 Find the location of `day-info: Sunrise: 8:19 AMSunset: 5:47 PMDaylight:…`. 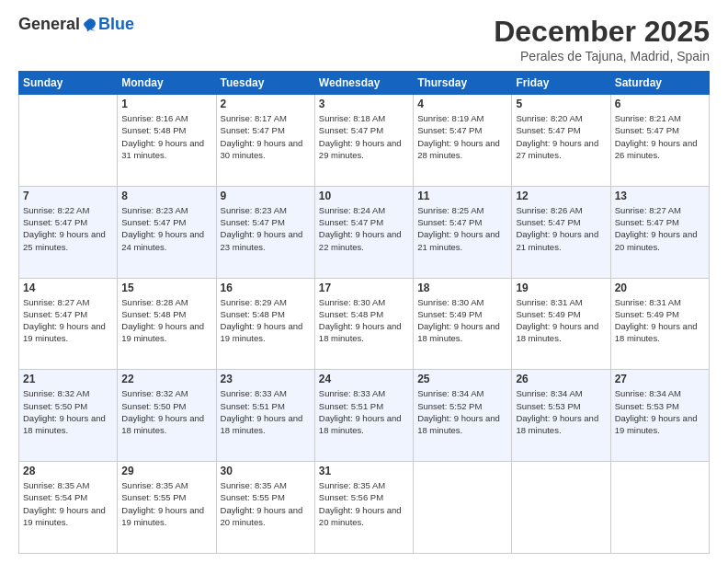

day-info: Sunrise: 8:19 AMSunset: 5:47 PMDaylight:… is located at coordinates (462, 136).